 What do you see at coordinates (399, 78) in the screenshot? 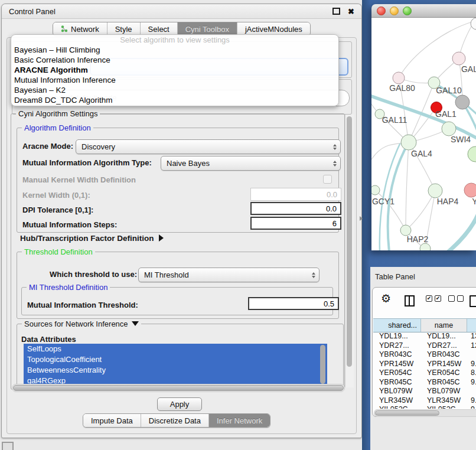
I see `network-node-GAL80` at bounding box center [399, 78].